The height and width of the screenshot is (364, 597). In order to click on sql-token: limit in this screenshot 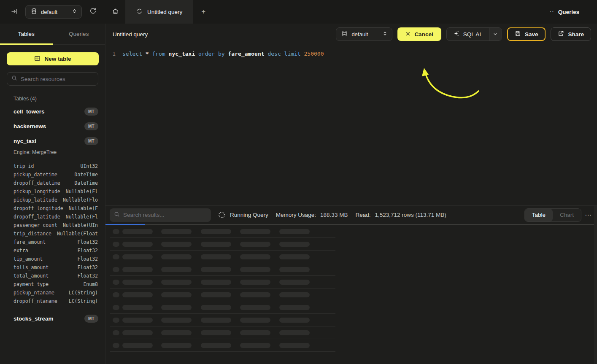, I will do `click(293, 54)`.